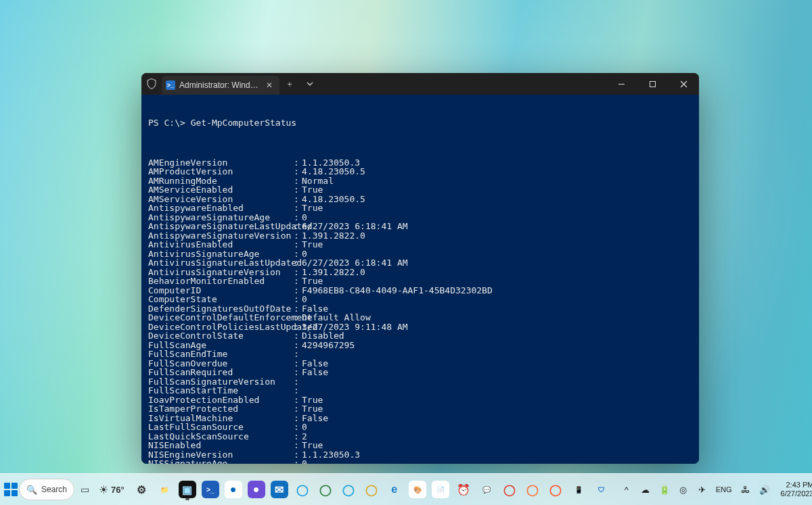 Image resolution: width=812 pixels, height=505 pixels. I want to click on output-row: FullScanRequired: False, so click(420, 372).